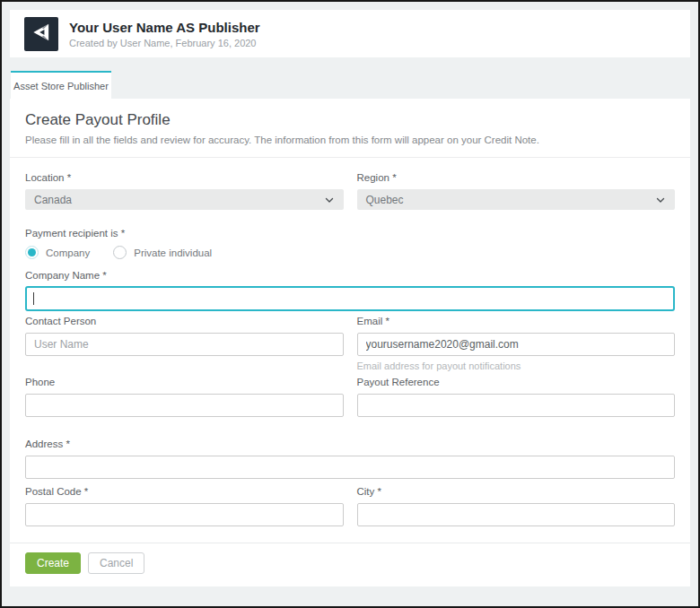  What do you see at coordinates (350, 84) in the screenshot?
I see `tab-bar: Asset Store Publisher` at bounding box center [350, 84].